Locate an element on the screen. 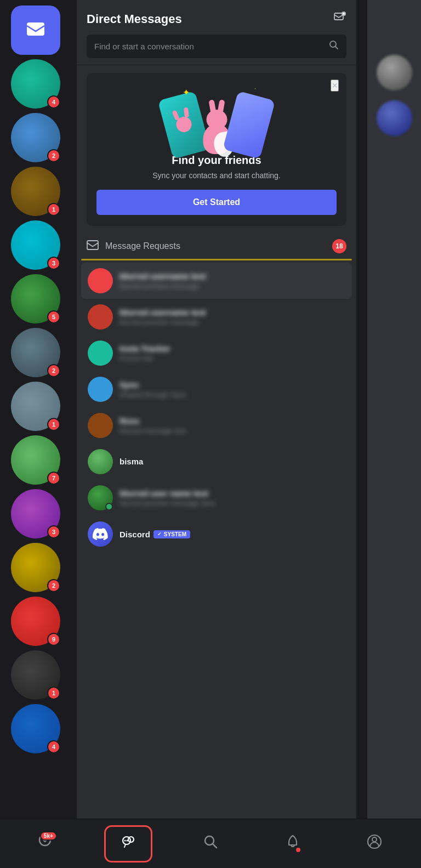 The height and width of the screenshot is (868, 421). dm-list-item: Insta Tracker Promo link is located at coordinates (217, 353).